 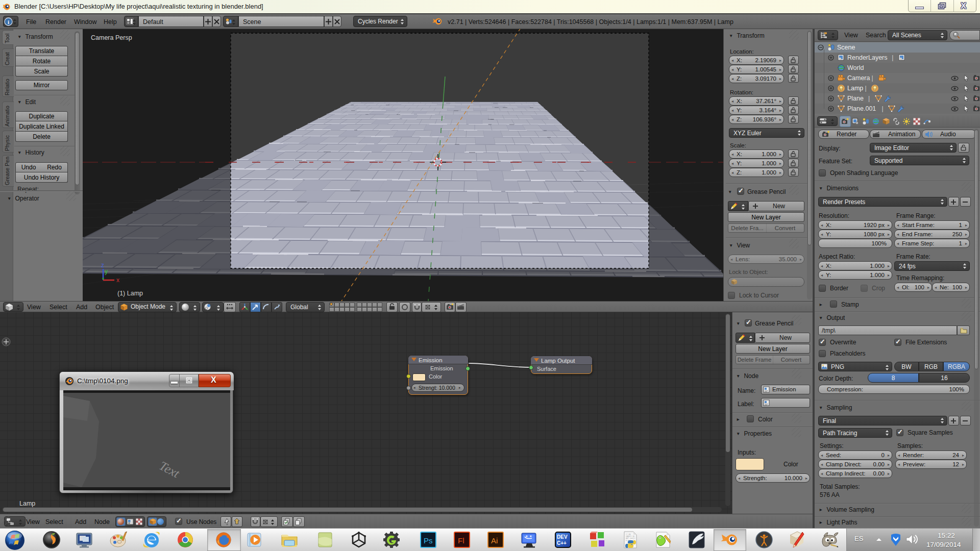 I want to click on svg-text: z, so click(x=103, y=265).